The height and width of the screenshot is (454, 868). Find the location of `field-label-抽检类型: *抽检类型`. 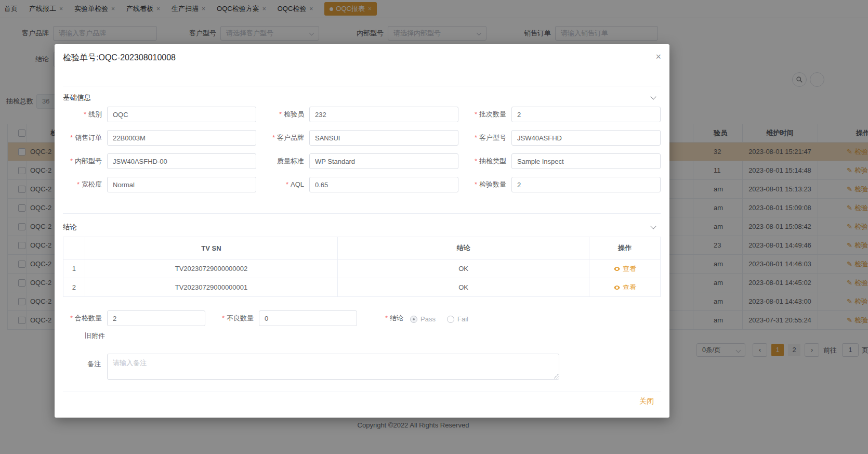

field-label-抽检类型: *抽检类型 is located at coordinates (465, 161).